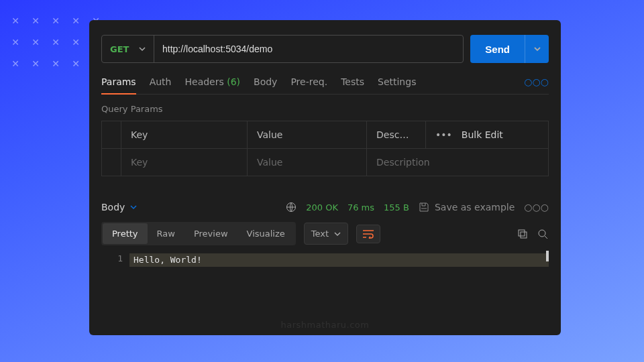 Image resolution: width=644 pixels, height=362 pixels. Describe the element at coordinates (282, 49) in the screenshot. I see `url-group: GET` at that location.